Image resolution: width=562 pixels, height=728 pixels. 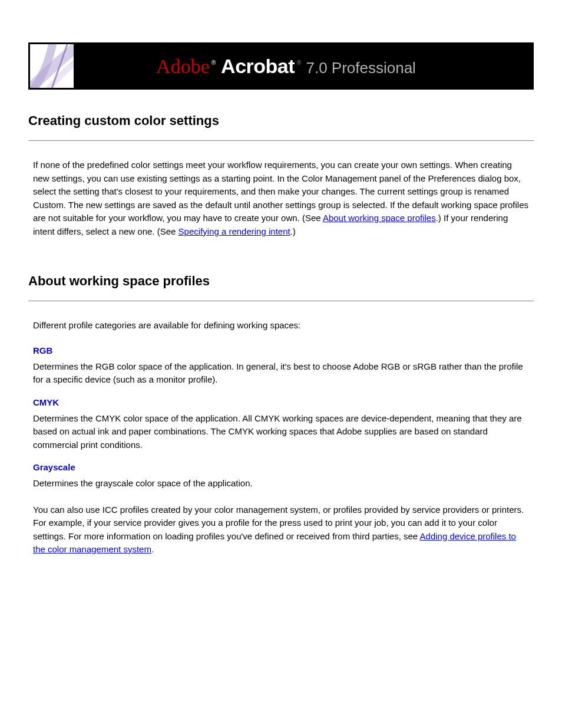 I want to click on subsection-title-grayscale: Grayscale, so click(x=281, y=467).